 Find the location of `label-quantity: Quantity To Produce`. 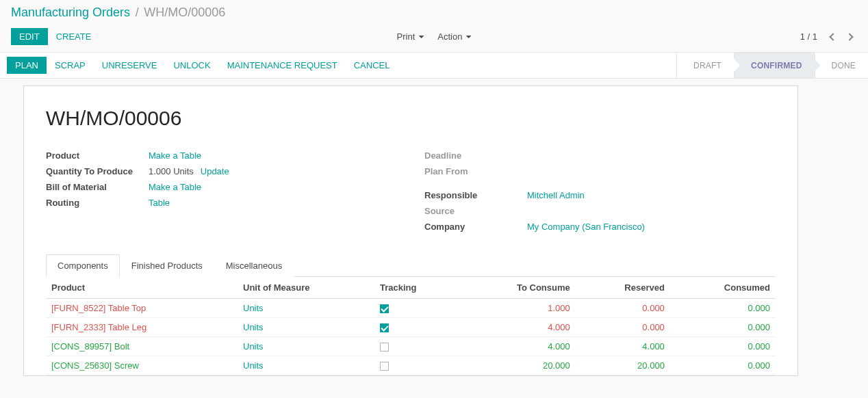

label-quantity: Quantity To Produce is located at coordinates (97, 171).